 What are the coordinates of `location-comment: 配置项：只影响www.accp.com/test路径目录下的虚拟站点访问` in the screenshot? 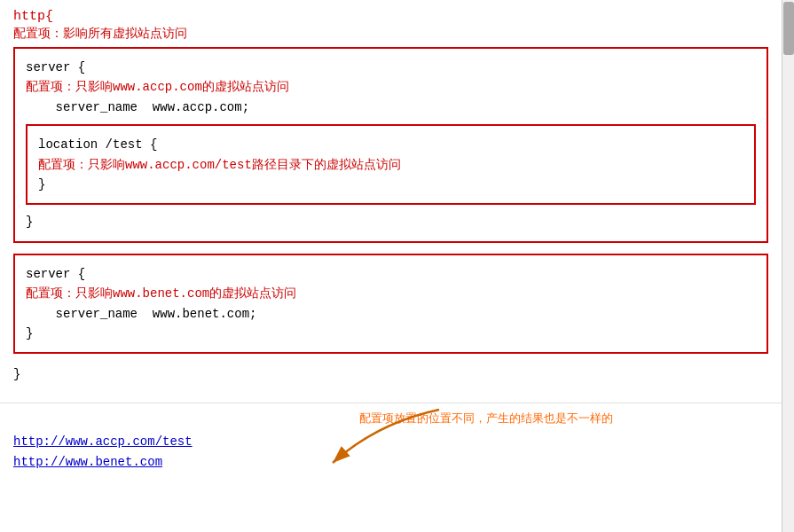 It's located at (390, 165).